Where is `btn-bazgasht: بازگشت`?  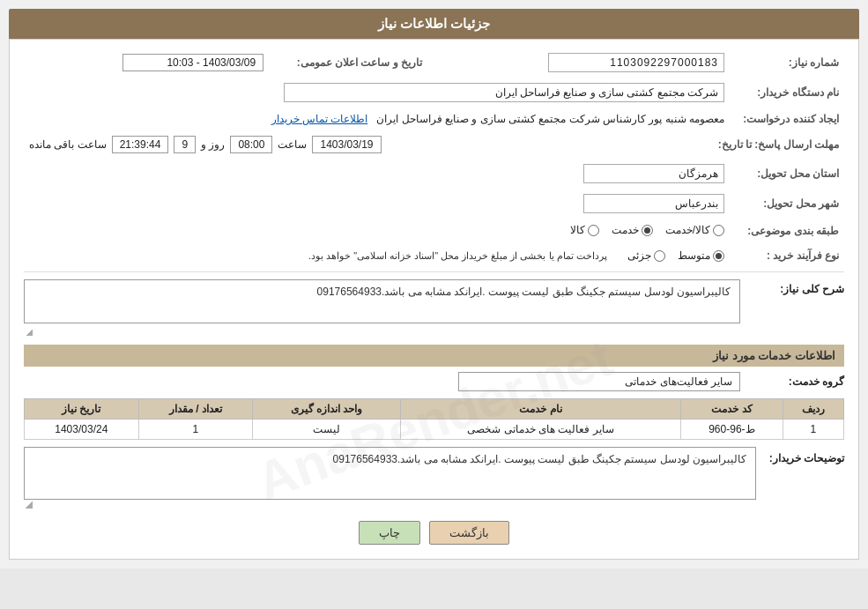
btn-bazgasht: بازگشت is located at coordinates (469, 532).